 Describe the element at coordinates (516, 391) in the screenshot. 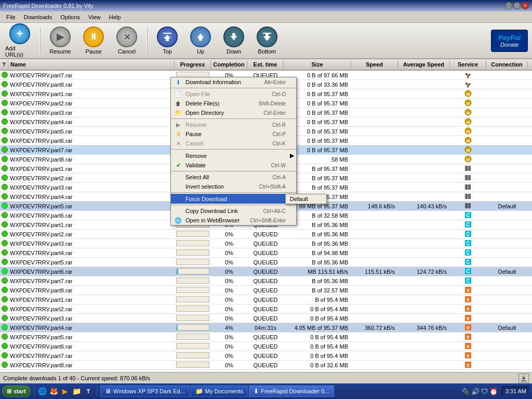

I see `taskbar-clock: 3:31 AM` at that location.